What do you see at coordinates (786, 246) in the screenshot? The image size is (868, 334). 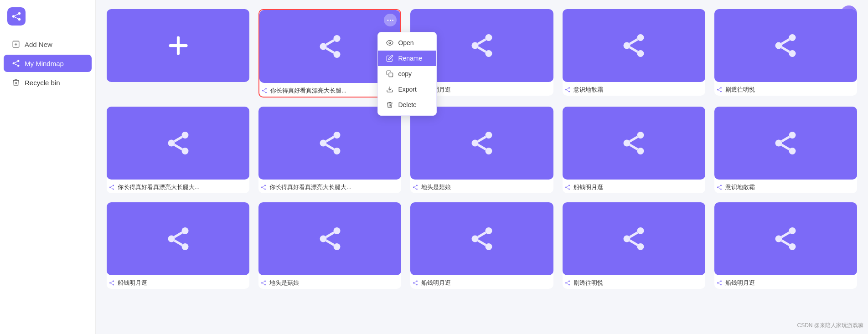 I see `card-wrapper-c14: 船钱明月逛` at bounding box center [786, 246].